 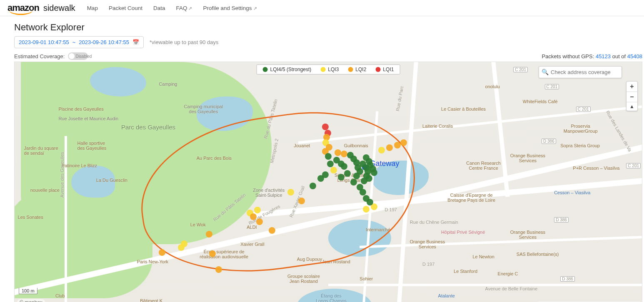 I want to click on legend-lqi3: LQI3, so click(x=329, y=69).